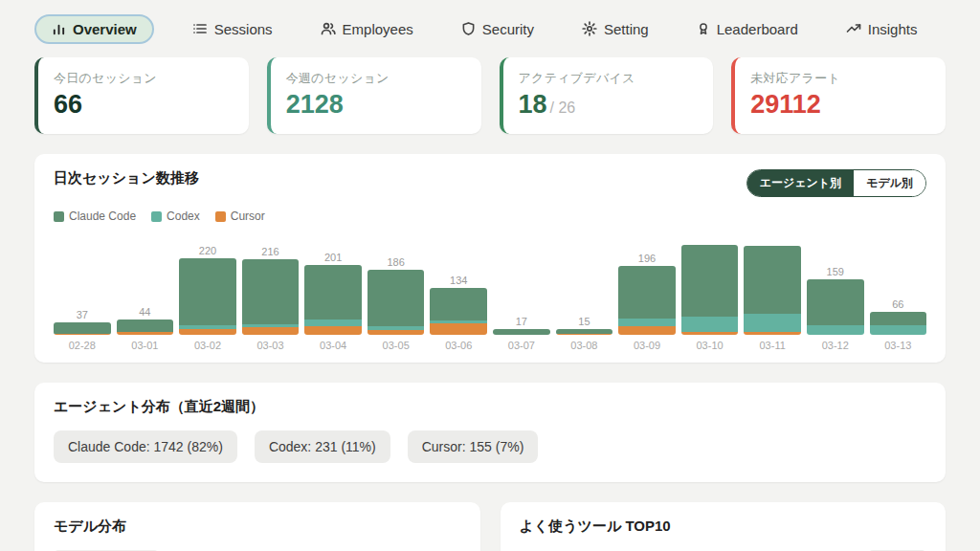 The image size is (980, 551). I want to click on stat-label: 今日のセッション, so click(143, 78).